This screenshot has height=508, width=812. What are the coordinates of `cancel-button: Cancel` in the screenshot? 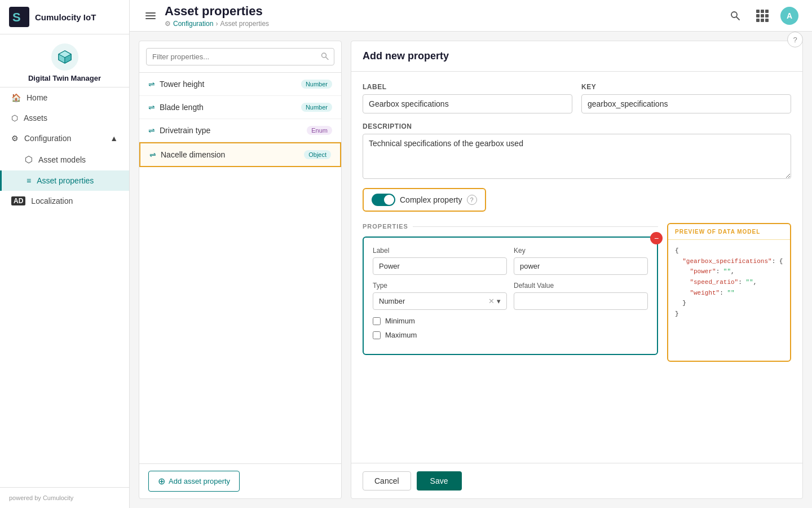 It's located at (387, 481).